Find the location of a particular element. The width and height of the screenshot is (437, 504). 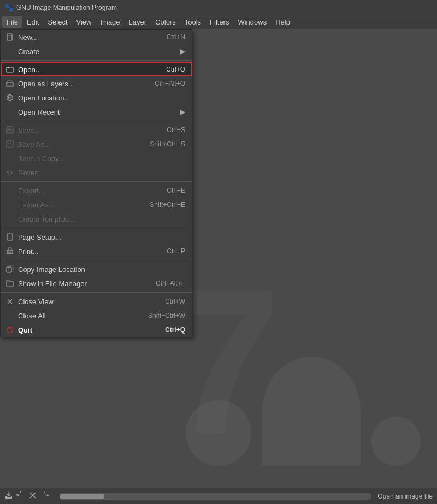

create-template-label: Create Template... is located at coordinates (102, 220).